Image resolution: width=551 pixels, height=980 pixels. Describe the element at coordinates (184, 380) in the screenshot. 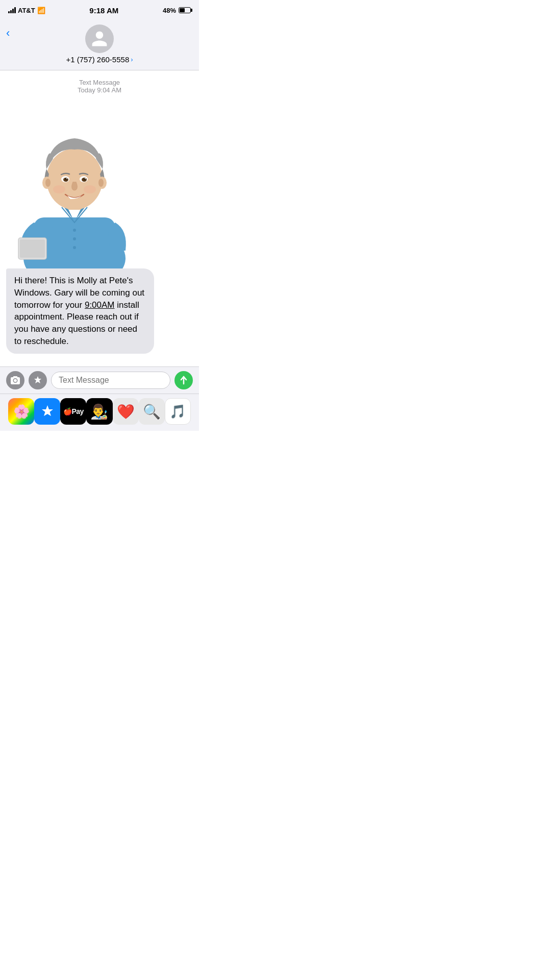

I see `send-icon` at that location.